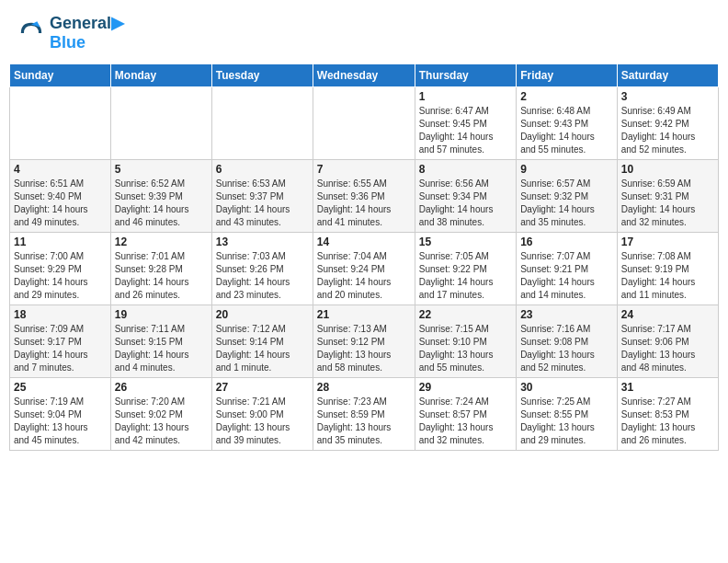 The width and height of the screenshot is (728, 563). I want to click on day-number: 16, so click(566, 242).